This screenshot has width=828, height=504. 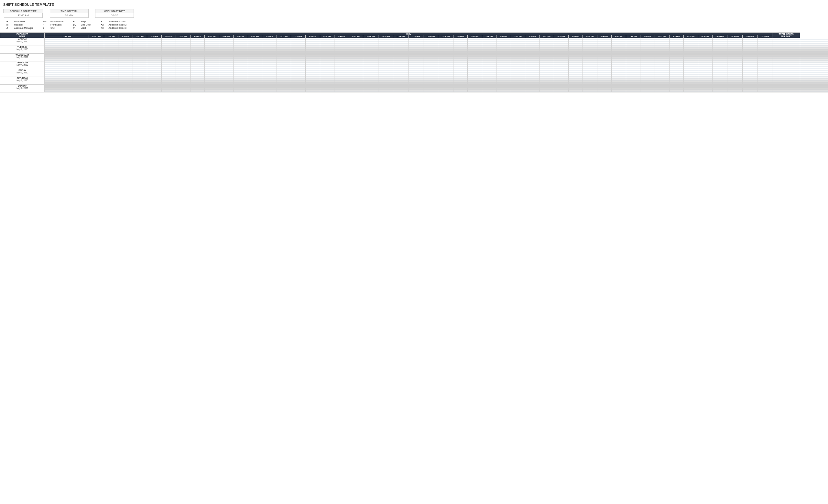 What do you see at coordinates (414, 19) in the screenshot?
I see `header-section: SCHEDULE START TIME 12:00 AM TIME INTERV…` at bounding box center [414, 19].